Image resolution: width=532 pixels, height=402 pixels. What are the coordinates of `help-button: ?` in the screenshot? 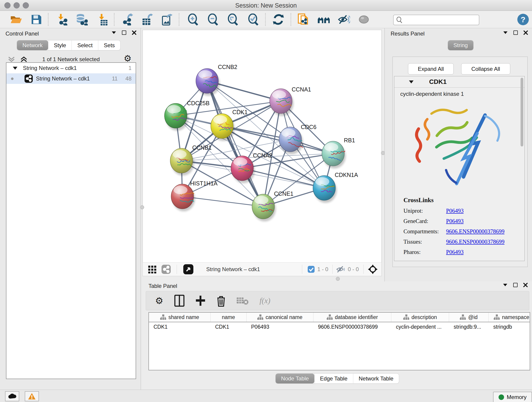 It's located at (523, 19).